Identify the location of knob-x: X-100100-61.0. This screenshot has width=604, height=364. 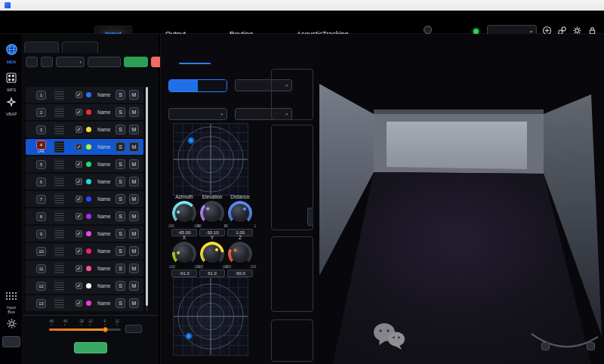
(184, 256).